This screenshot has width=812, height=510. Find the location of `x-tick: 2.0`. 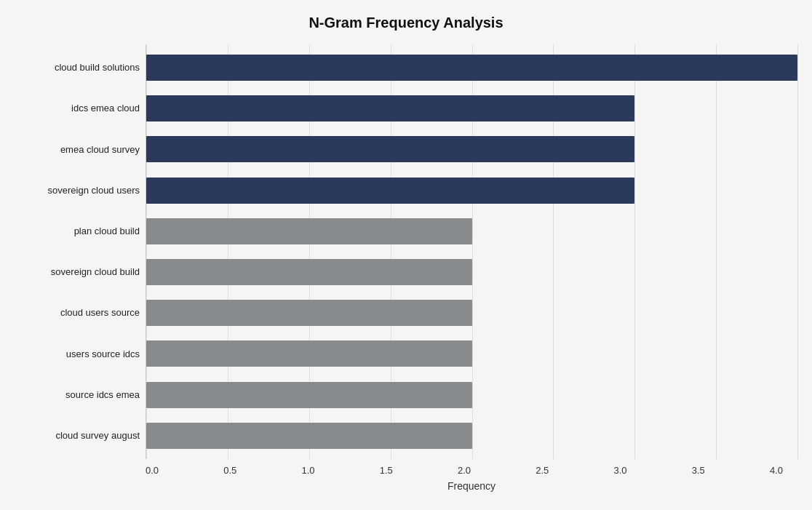

x-tick: 2.0 is located at coordinates (464, 470).